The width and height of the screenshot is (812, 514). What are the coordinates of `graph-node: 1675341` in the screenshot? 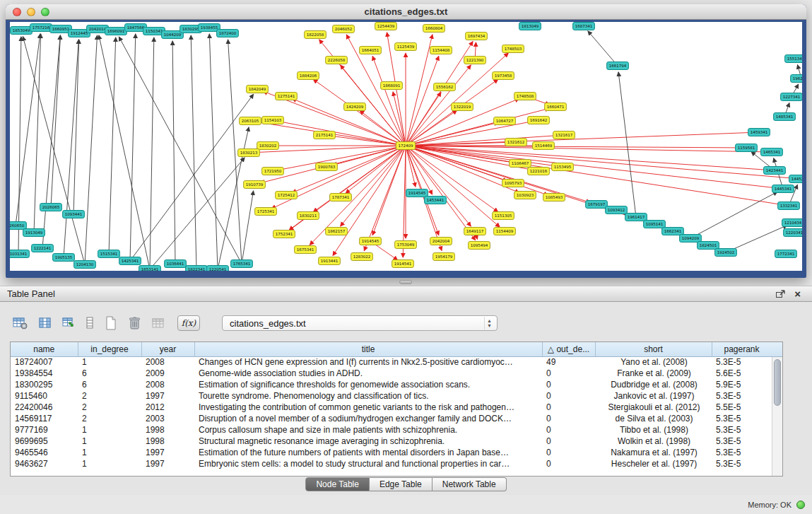 It's located at (305, 250).